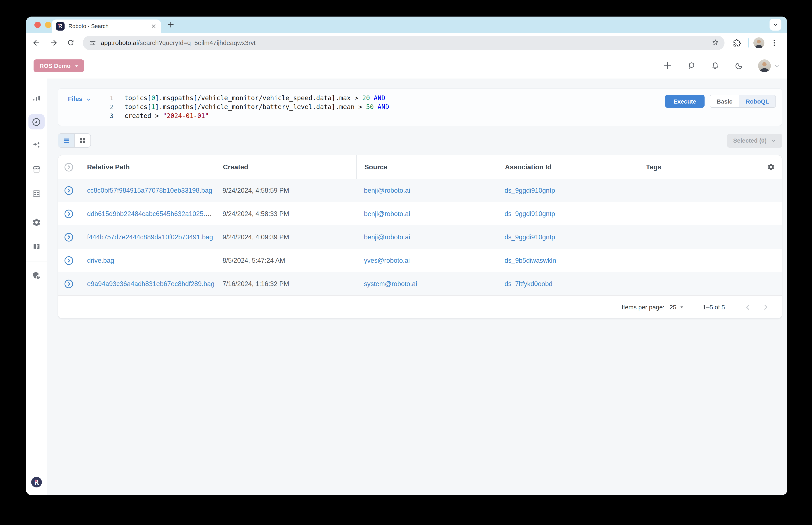 The width and height of the screenshot is (812, 525). What do you see at coordinates (380, 116) in the screenshot?
I see `code-line: 3created > "2024-01-01"` at bounding box center [380, 116].